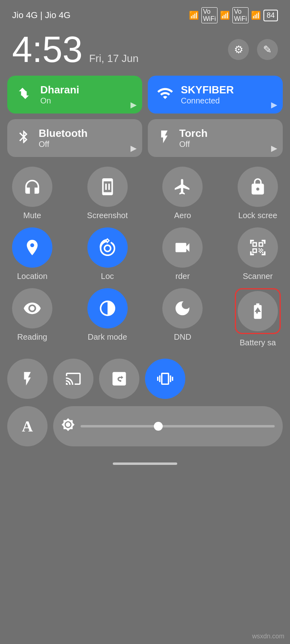 The width and height of the screenshot is (290, 644). What do you see at coordinates (182, 187) in the screenshot?
I see `aeroplane-icon` at bounding box center [182, 187].